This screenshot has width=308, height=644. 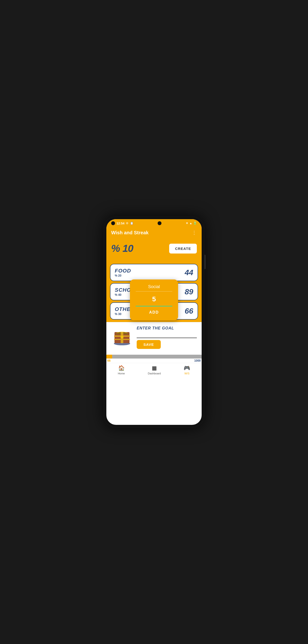 I want to click on status-left: 12:54 ⚙ 📋, so click(x=122, y=223).